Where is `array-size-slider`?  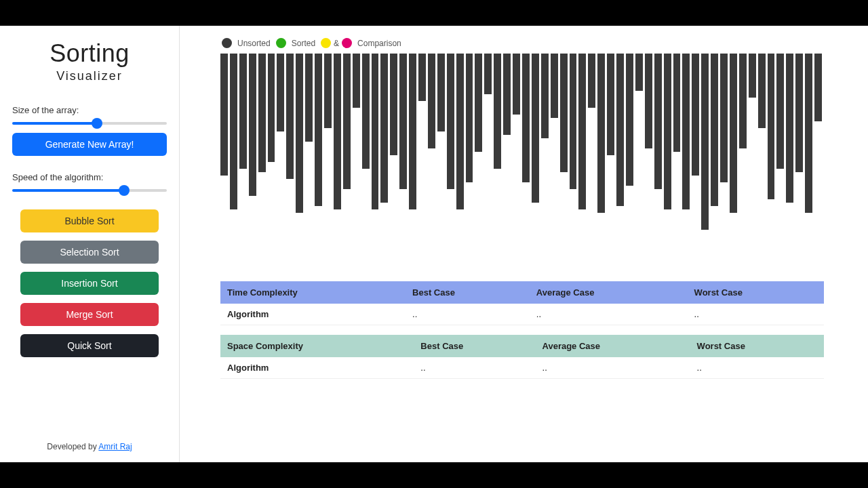 array-size-slider is located at coordinates (90, 123).